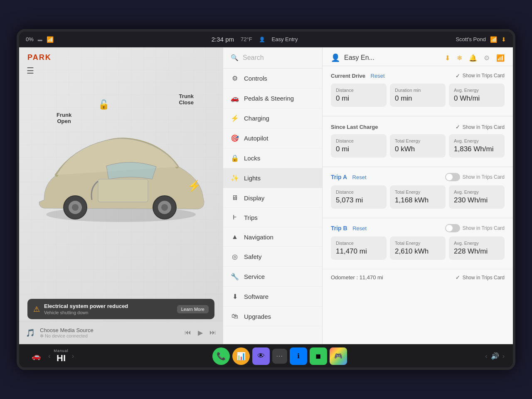 This screenshot has width=532, height=399. Describe the element at coordinates (473, 58) in the screenshot. I see `bell-icon: 🔔` at that location.